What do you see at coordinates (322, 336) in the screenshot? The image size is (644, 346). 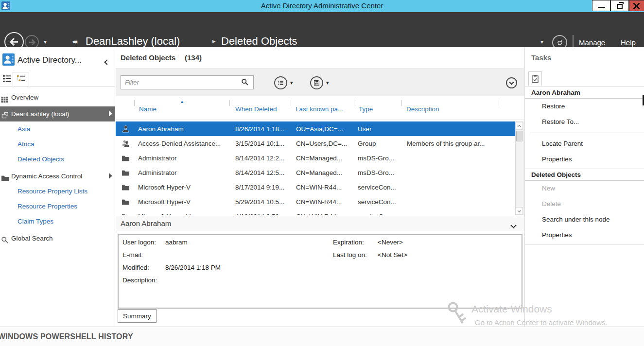 I see `powershell-history-bar: WINDOWS POWERSHELL HISTORY` at bounding box center [322, 336].